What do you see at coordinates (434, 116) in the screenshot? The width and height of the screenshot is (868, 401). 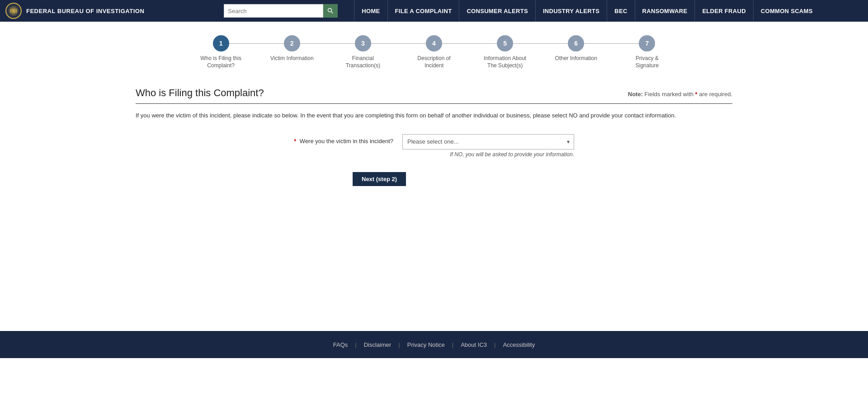 I see `form-description: If you were the victim of this incident,…` at bounding box center [434, 116].